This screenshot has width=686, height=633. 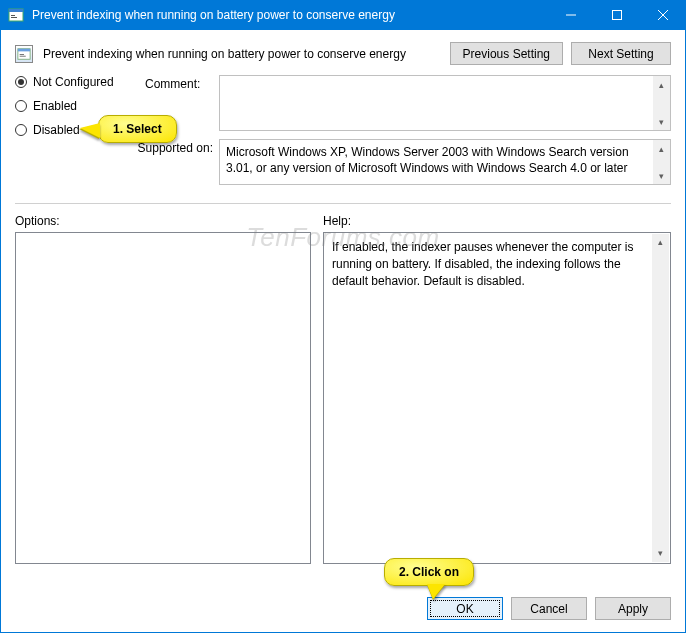 I want to click on radio-label: Not Configured, so click(x=74, y=82).